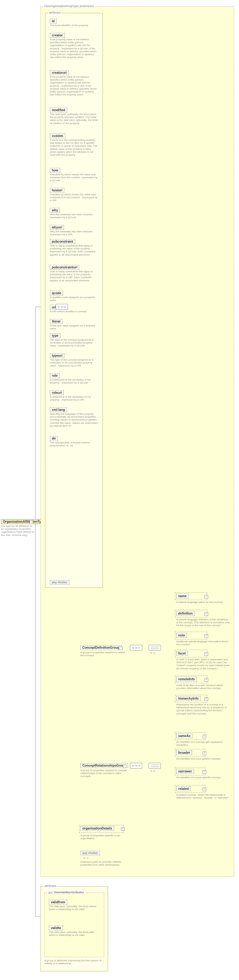  Describe the element at coordinates (136, 648) in the screenshot. I see `cdg-sequence` at that location.